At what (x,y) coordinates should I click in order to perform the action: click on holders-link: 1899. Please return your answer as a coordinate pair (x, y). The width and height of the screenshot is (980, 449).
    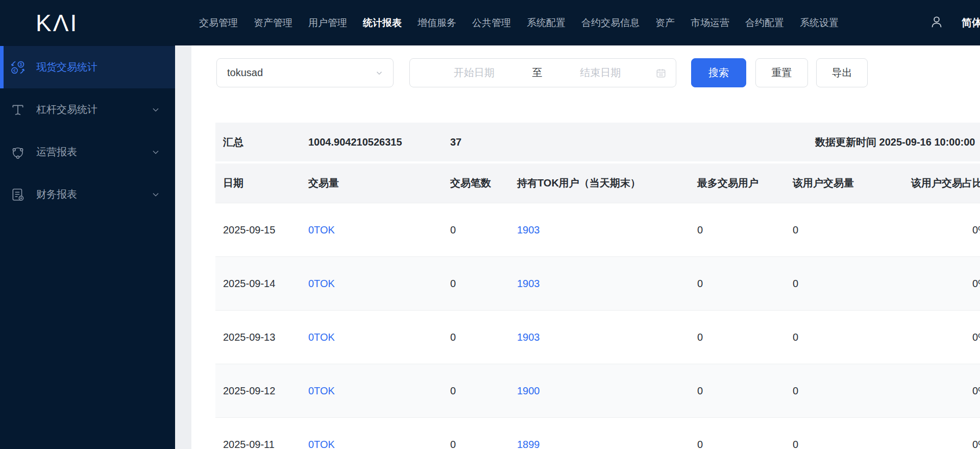
    Looking at the image, I should click on (529, 444).